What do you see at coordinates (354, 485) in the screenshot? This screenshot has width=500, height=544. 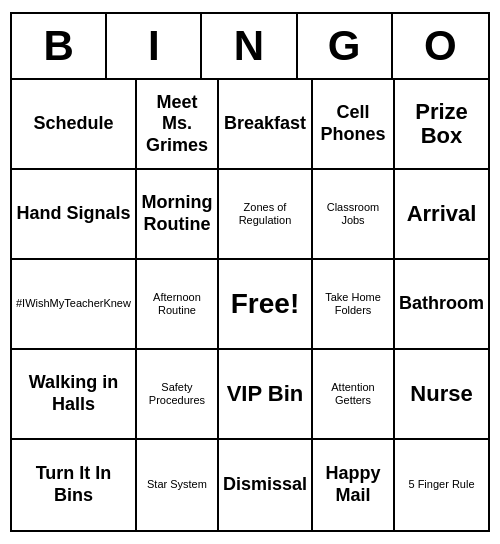 I see `bingo-cell-23: Happy Mail` at bounding box center [354, 485].